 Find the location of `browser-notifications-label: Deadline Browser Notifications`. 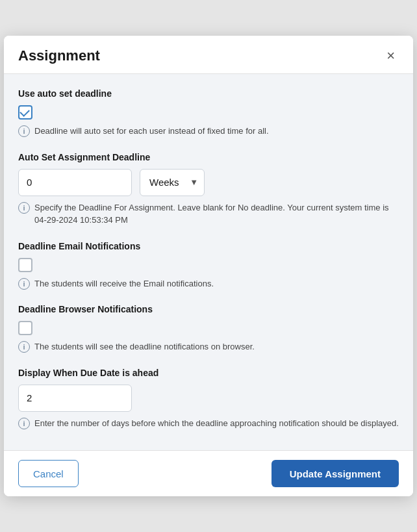

browser-notifications-label: Deadline Browser Notifications is located at coordinates (208, 309).